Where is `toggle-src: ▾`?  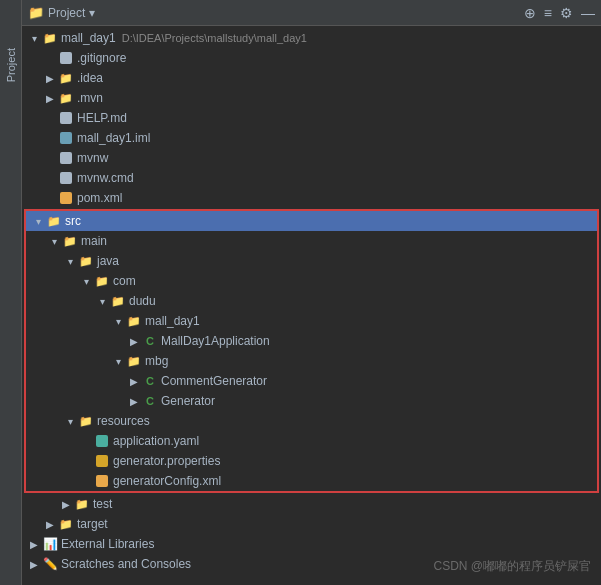 toggle-src: ▾ is located at coordinates (38, 222).